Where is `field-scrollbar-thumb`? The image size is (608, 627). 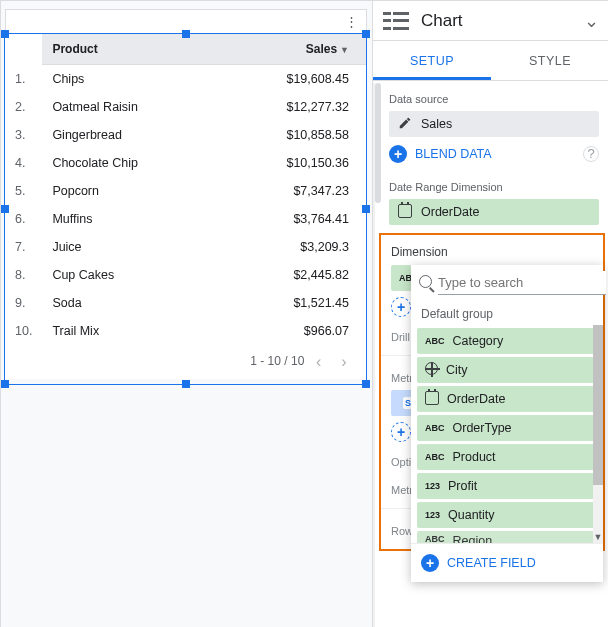
field-scrollbar-thumb is located at coordinates (598, 405).